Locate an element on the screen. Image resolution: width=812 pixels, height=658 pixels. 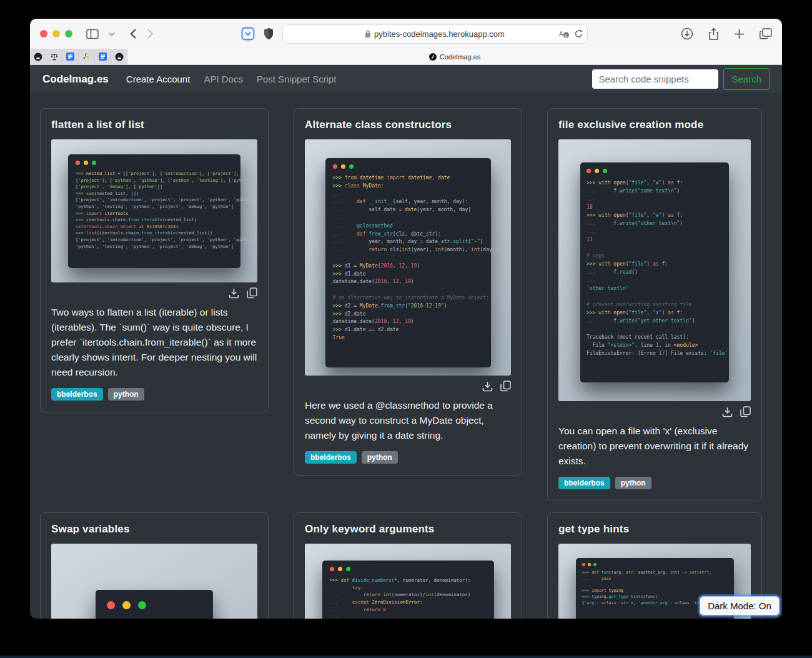
terminal-window: >>> def divide_numbers(*, numerator, den… is located at coordinates (408, 590).